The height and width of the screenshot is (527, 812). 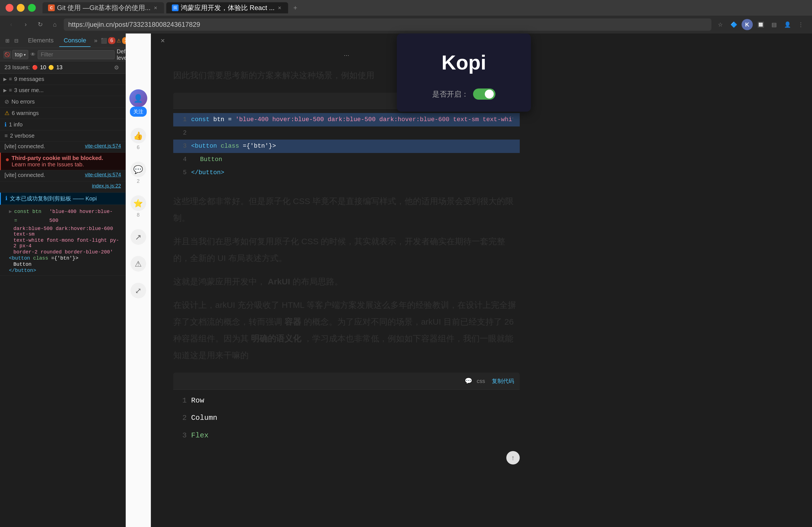 What do you see at coordinates (139, 112) in the screenshot?
I see `follow-button: 关注` at bounding box center [139, 112].